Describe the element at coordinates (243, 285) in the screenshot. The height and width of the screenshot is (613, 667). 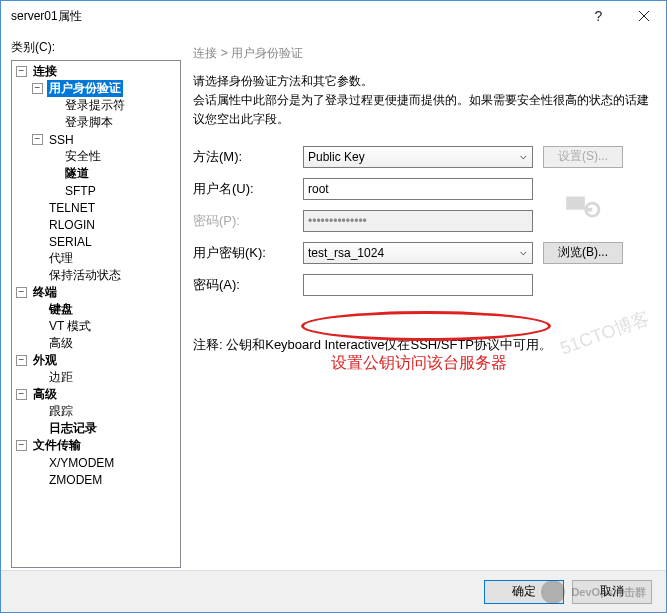
I see `passphrase-label: 密码(A):` at that location.